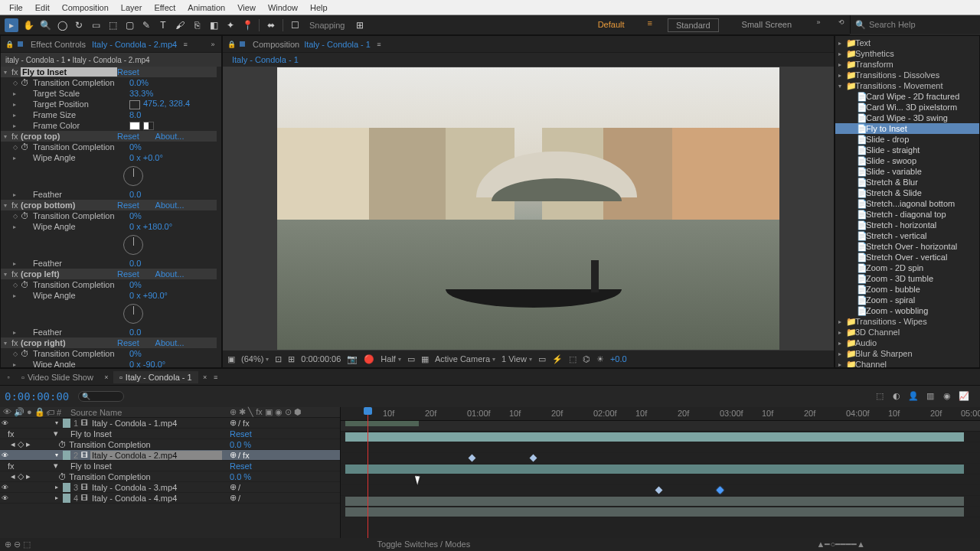 This screenshot has width=980, height=551. Describe the element at coordinates (907, 182) in the screenshot. I see `preset-item: 📄Stretch & Blur` at that location.